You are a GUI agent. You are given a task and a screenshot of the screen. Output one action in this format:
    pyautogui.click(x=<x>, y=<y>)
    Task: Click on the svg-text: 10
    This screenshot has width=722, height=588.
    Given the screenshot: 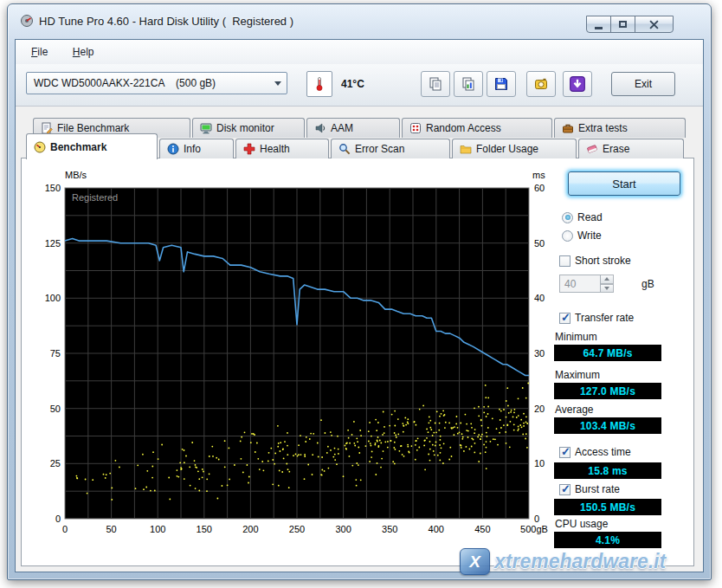 What is the action you would take?
    pyautogui.click(x=539, y=463)
    